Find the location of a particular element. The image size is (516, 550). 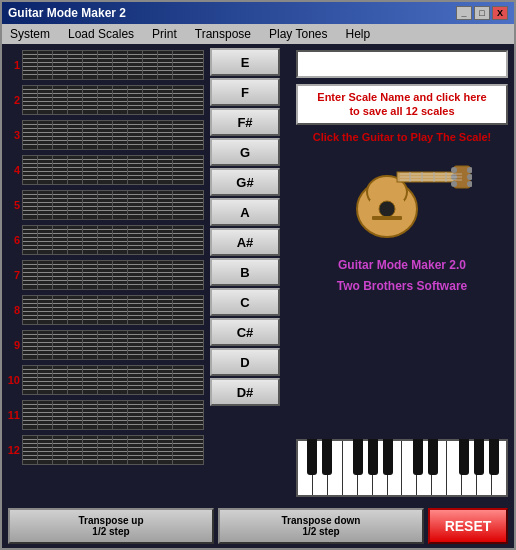

note-button-Csharp: C# is located at coordinates (245, 332).